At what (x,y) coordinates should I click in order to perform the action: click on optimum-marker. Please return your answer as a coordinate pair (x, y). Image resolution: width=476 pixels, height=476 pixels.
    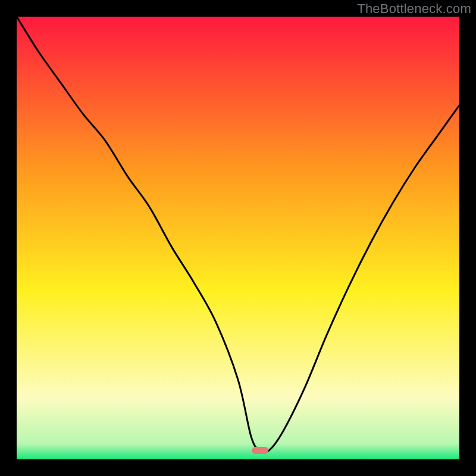
    Looking at the image, I should click on (260, 450).